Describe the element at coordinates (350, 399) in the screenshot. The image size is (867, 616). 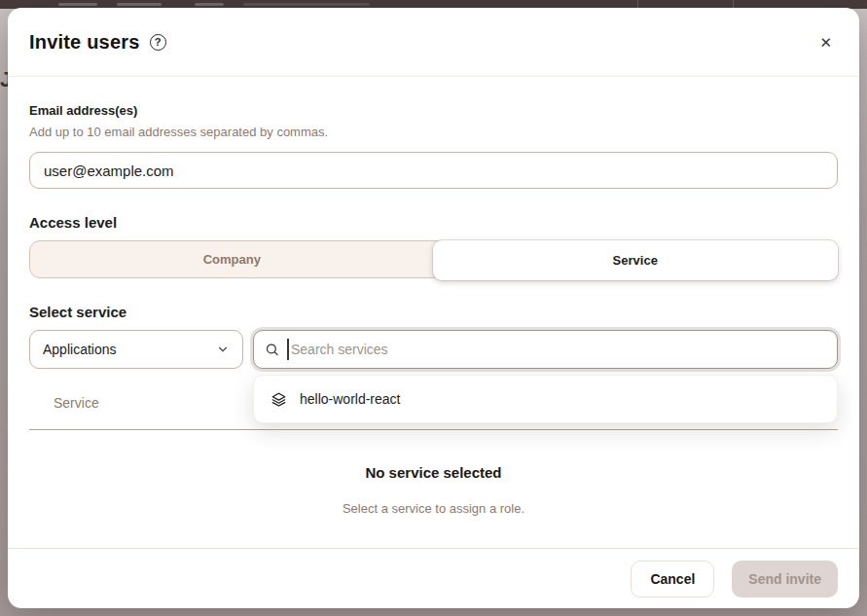
I see `service-option-label: hello-world-react` at that location.